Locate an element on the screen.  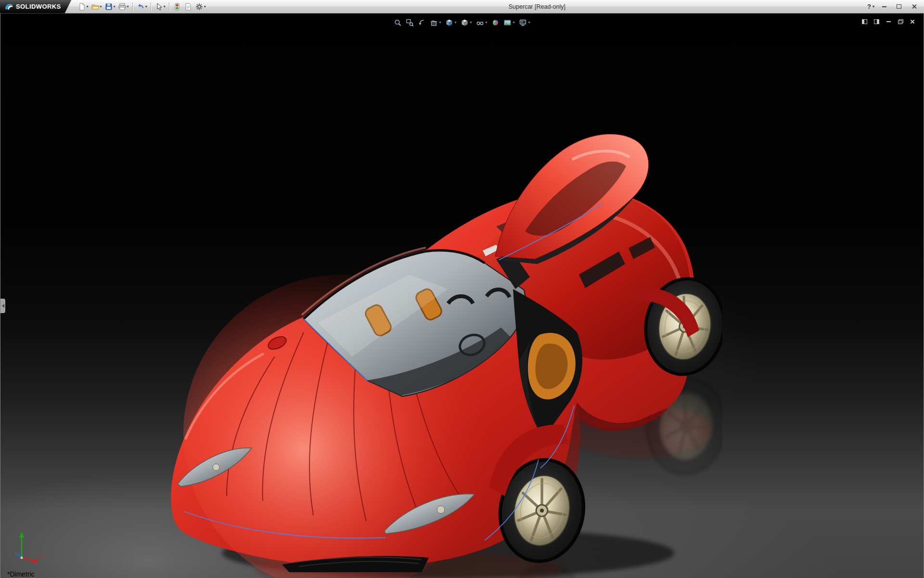
x-axis-arrow-icon is located at coordinates (36, 561).